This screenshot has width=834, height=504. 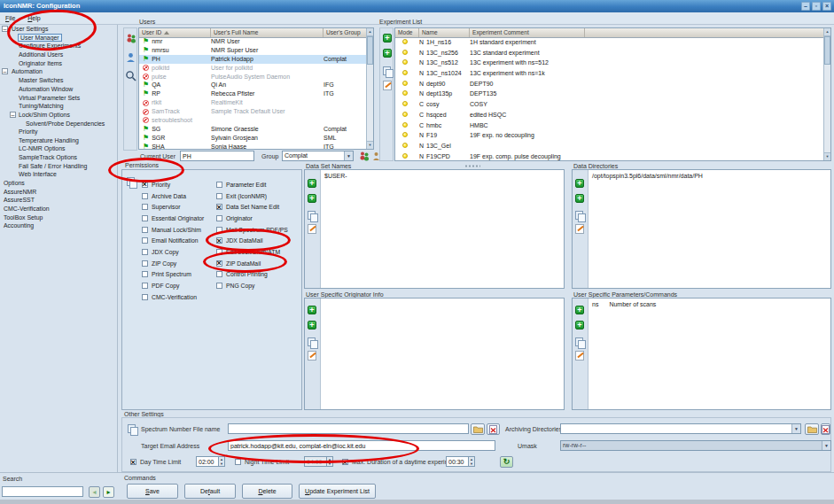 I want to click on experiment-row: Chsqced edited HSQC, so click(x=610, y=115).